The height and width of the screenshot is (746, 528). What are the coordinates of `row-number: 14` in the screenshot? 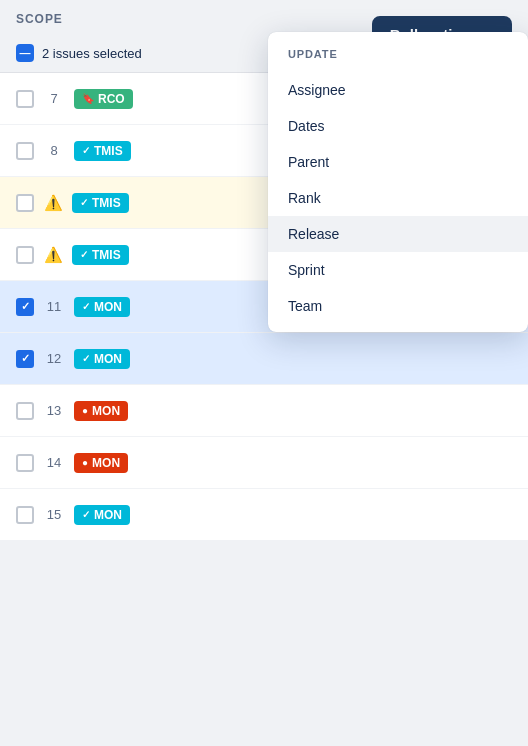 It's located at (54, 462).